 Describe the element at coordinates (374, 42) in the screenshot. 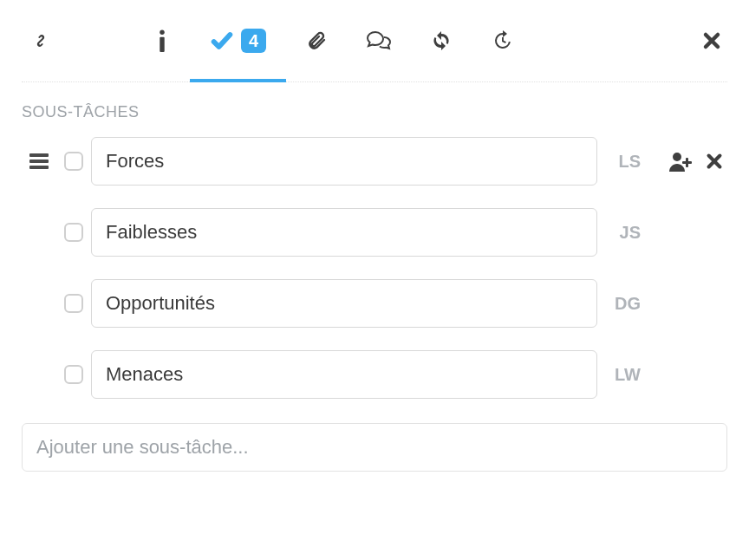

I see `tab-bar: 4` at that location.